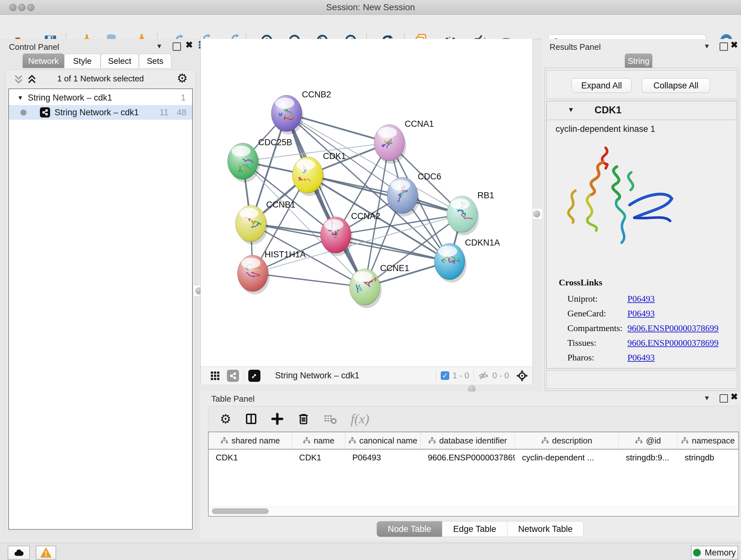 This screenshot has height=560, width=741. What do you see at coordinates (393, 248) in the screenshot?
I see `network-edge-CCNA2-CDKN1A` at bounding box center [393, 248].